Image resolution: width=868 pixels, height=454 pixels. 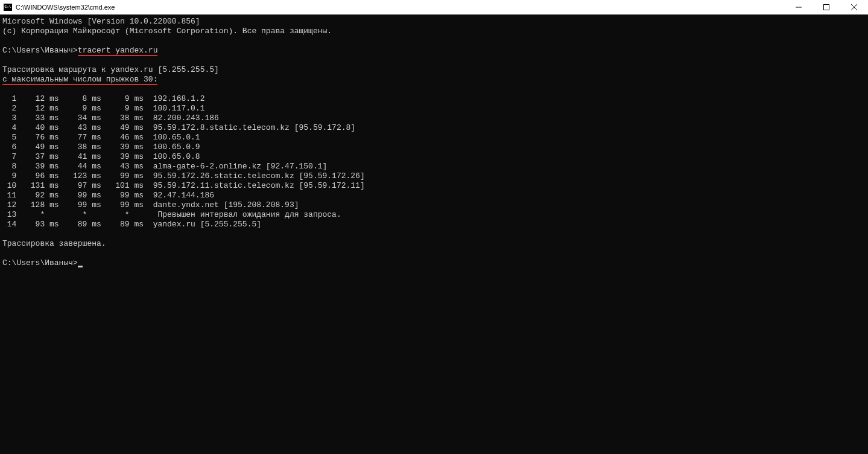 What do you see at coordinates (167, 31) in the screenshot?
I see `copyright-line: (c) Корпорация Майкрософт (Microsoft Cor…` at bounding box center [167, 31].